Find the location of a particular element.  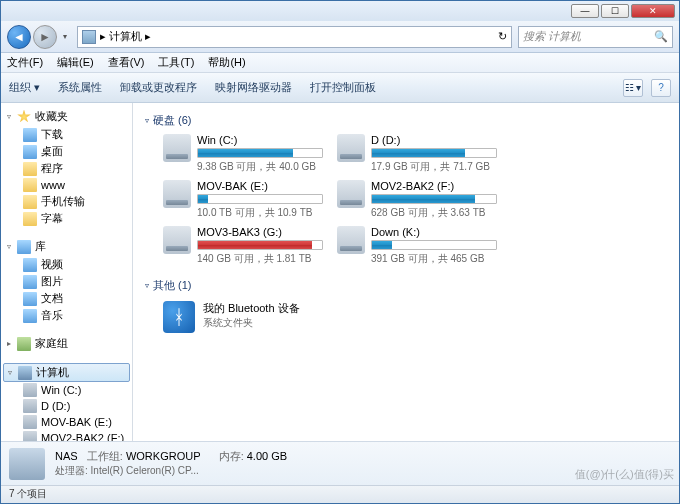

drive-usage-text: 17.9 GB 可用，共 71.7 GB is located at coordinates (434, 167).